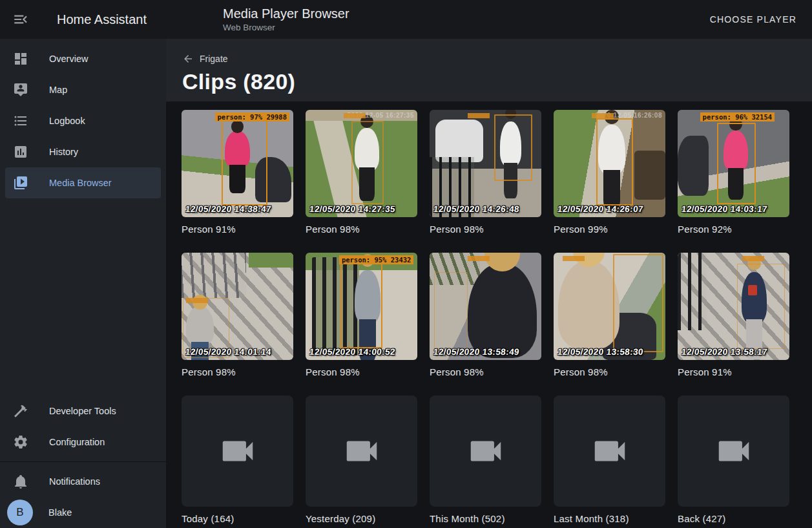  What do you see at coordinates (83, 442) in the screenshot?
I see `sidebar-item-configuration: Configuration` at bounding box center [83, 442].